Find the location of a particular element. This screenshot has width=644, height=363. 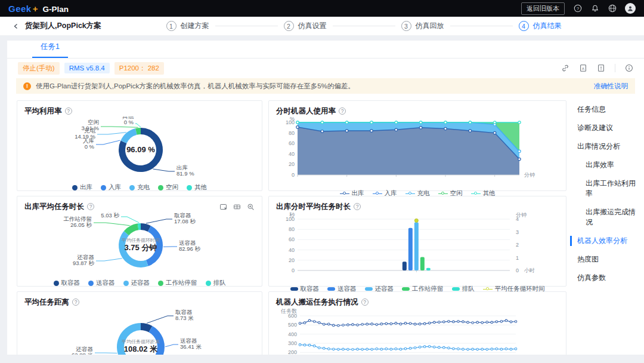

chart-card-outbound-hourly-avg-task-duration: 出库分时平均任务时长? 020406080100秒分钟43210小时 取容器送容… is located at coordinates (417, 241).